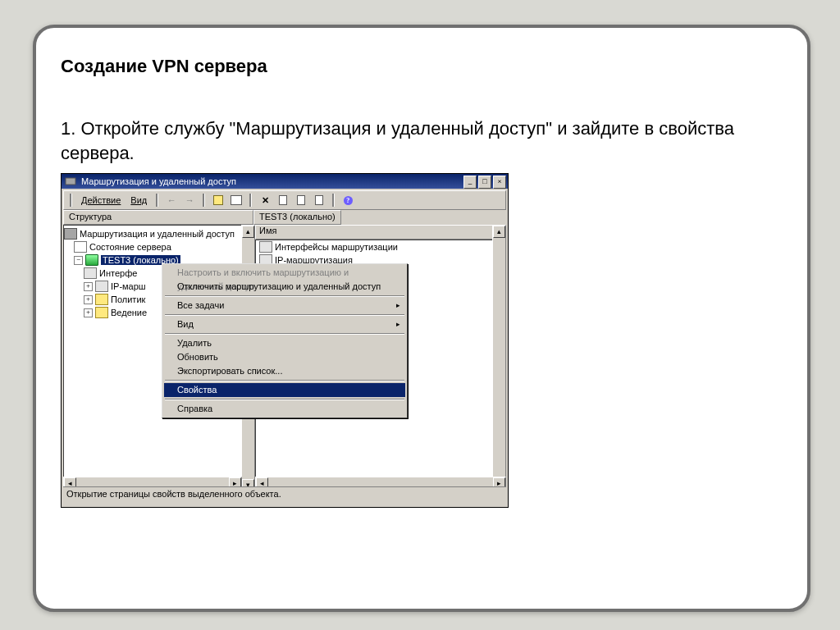  What do you see at coordinates (159, 234) in the screenshot?
I see `tree-root: Маршрутизация и удаленный доступ` at bounding box center [159, 234].